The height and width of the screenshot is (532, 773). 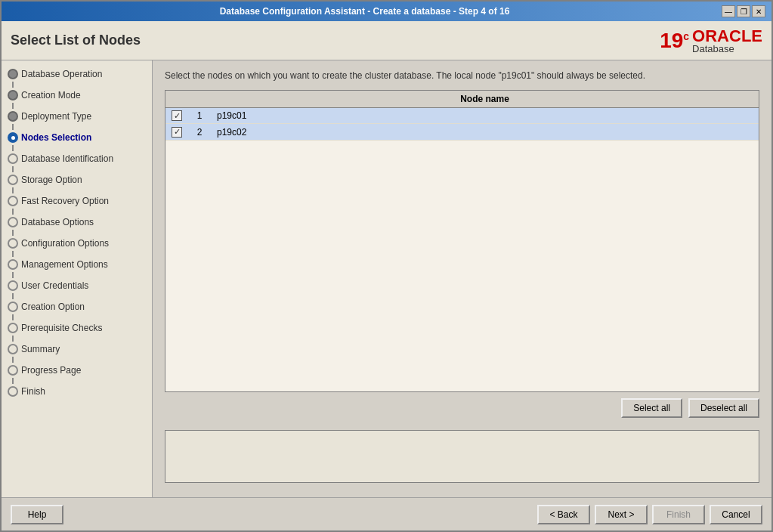 I want to click on sidebar-item-nodes-selection: Nodes Selection, so click(x=77, y=138).